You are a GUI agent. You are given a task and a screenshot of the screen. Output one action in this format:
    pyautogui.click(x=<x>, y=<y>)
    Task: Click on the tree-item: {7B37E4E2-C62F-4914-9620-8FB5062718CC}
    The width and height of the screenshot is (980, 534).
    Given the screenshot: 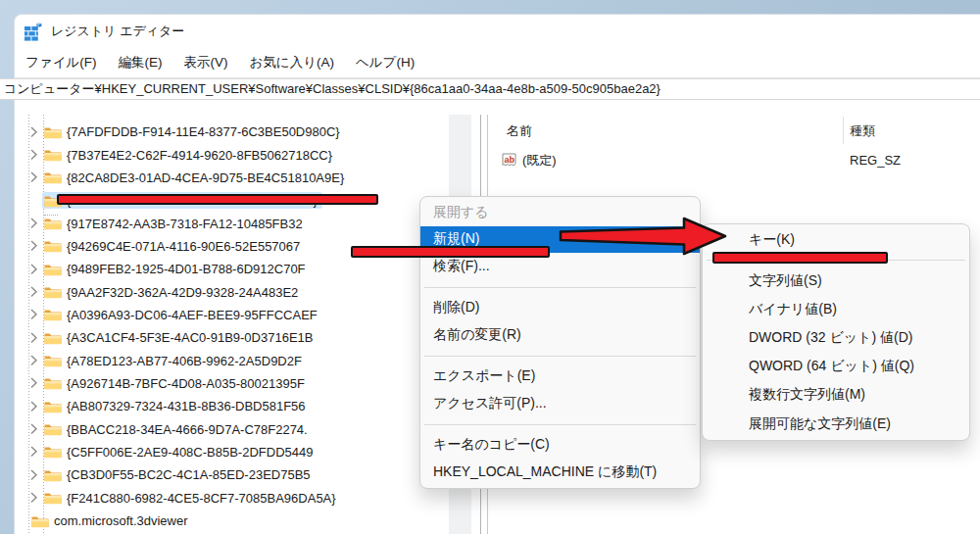 What is the action you would take?
    pyautogui.click(x=231, y=155)
    